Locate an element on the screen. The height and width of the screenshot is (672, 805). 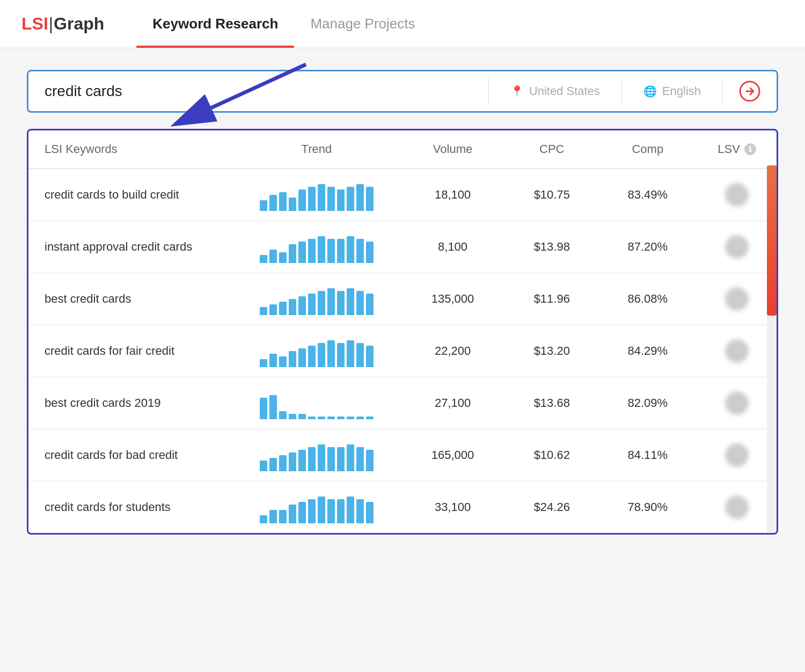
keyword-cell: credit cards to build credit is located at coordinates (131, 195).